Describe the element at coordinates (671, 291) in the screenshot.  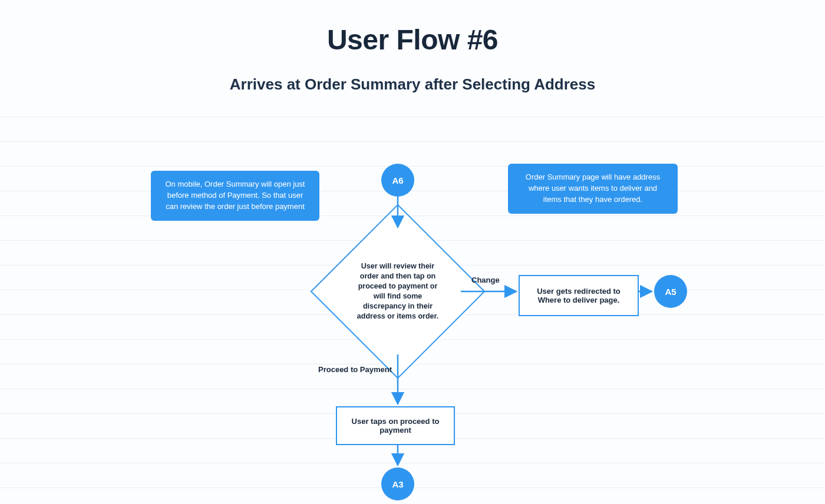
I see `connector-a5: A5` at that location.